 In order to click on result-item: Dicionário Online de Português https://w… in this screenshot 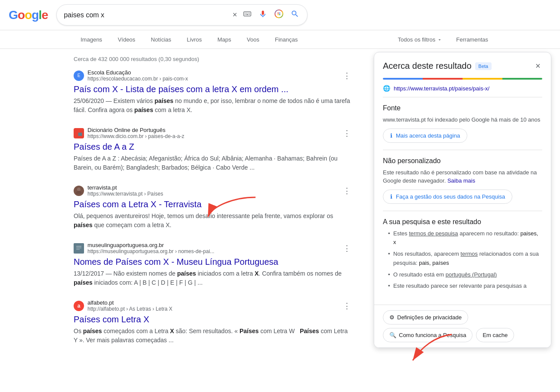, I will do `click(212, 150)`.